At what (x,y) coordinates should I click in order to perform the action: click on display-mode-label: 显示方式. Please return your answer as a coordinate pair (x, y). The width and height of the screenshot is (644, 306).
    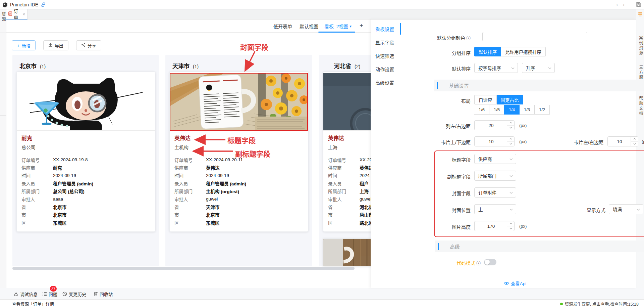
    Looking at the image, I should click on (596, 210).